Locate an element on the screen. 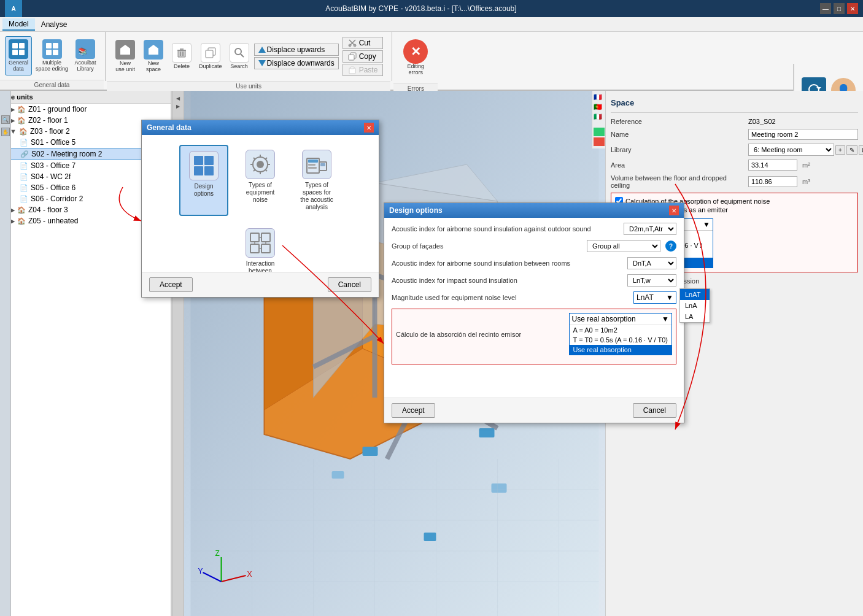 This screenshot has height=616, width=863. facades-help-button: ? is located at coordinates (671, 246).